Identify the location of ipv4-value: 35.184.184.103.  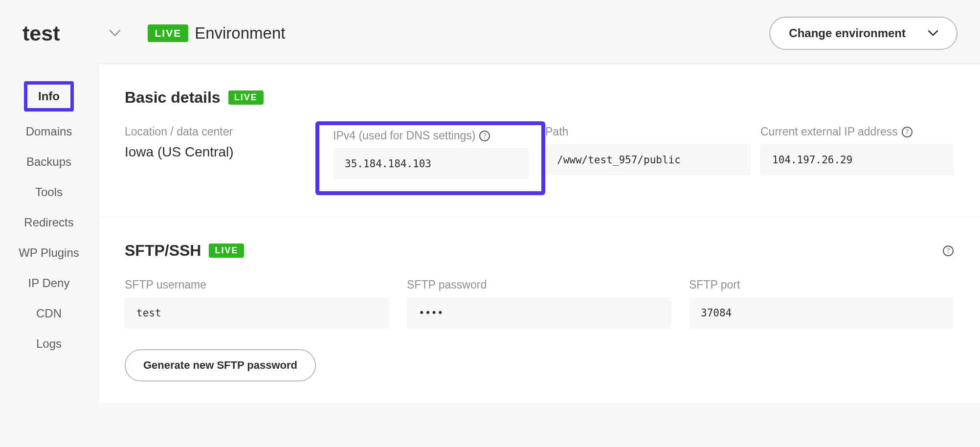
(431, 164).